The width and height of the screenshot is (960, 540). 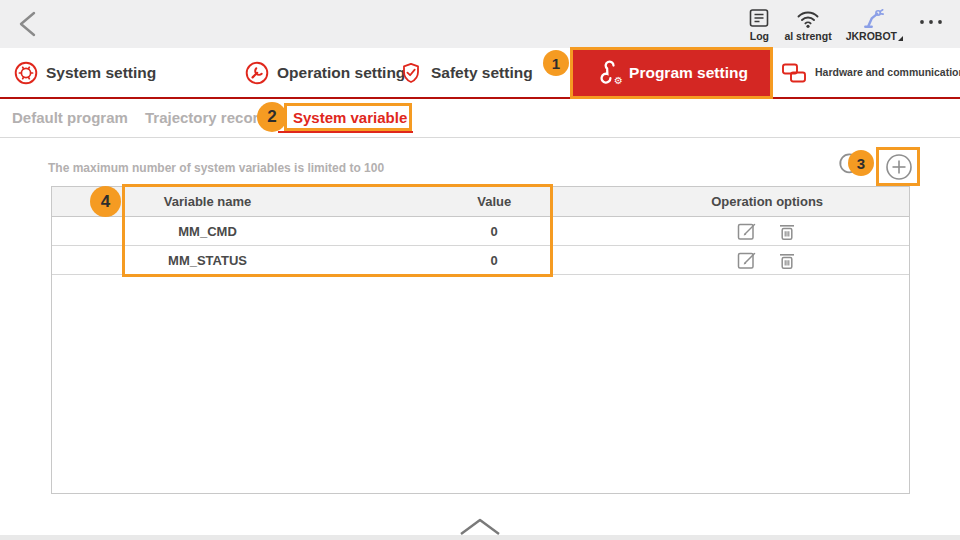 I want to click on subtab-label: Default program, so click(x=70, y=118).